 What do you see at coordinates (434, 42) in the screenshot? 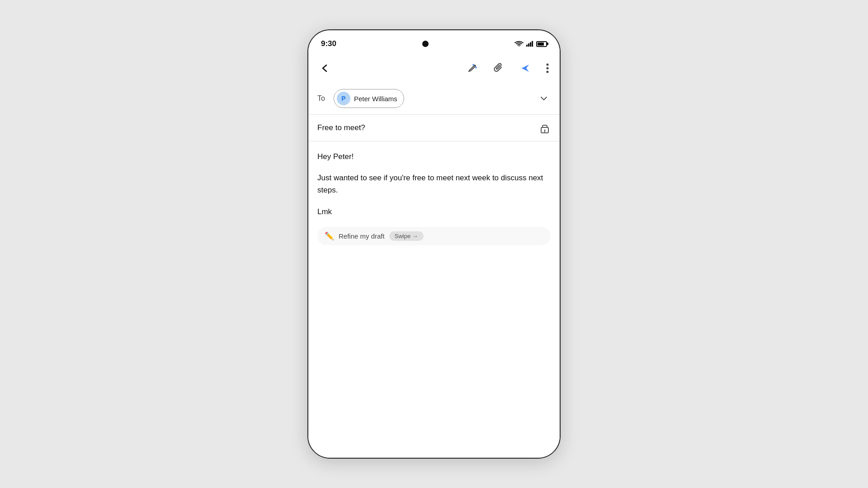
I see `status-bar: 9:30` at bounding box center [434, 42].